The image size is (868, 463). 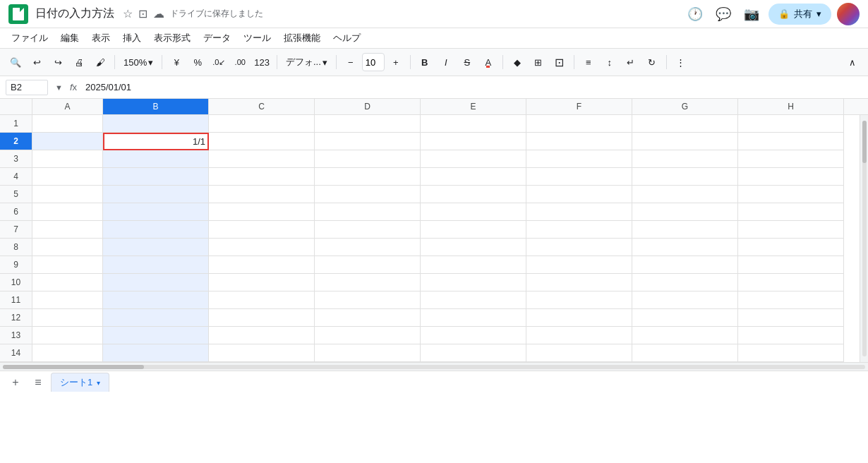 I want to click on font-size-increase-button: +, so click(x=396, y=62).